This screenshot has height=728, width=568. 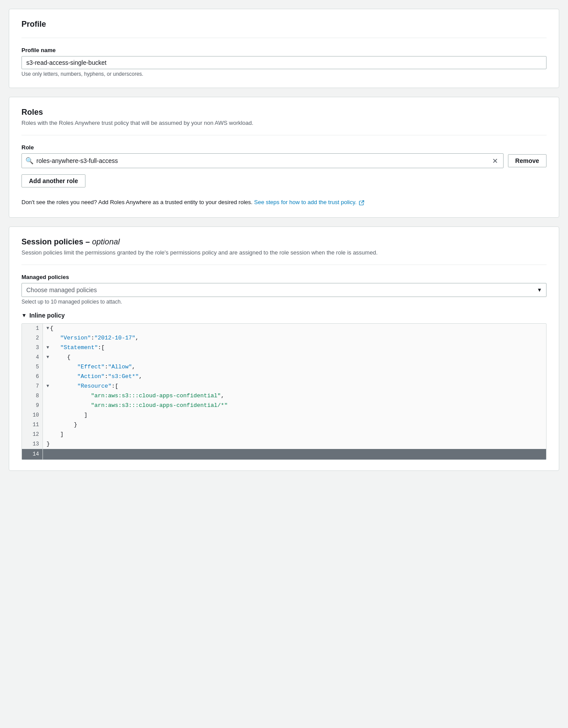 I want to click on inline-policy-toggle: ▼ Inline policy, so click(x=284, y=315).